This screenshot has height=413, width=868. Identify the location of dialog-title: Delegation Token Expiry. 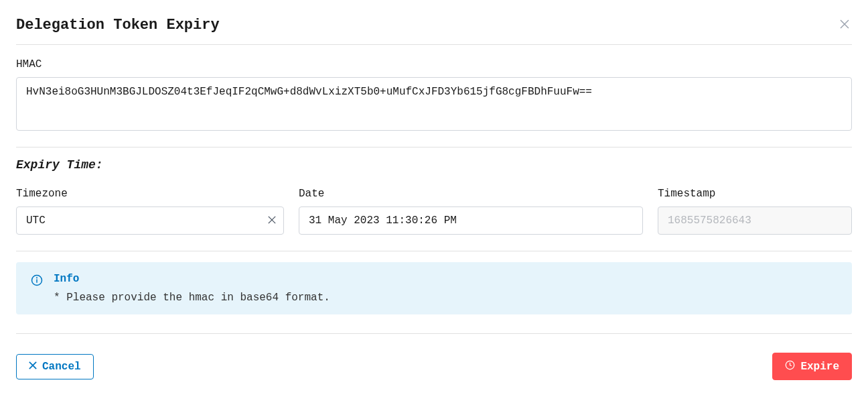
(118, 25).